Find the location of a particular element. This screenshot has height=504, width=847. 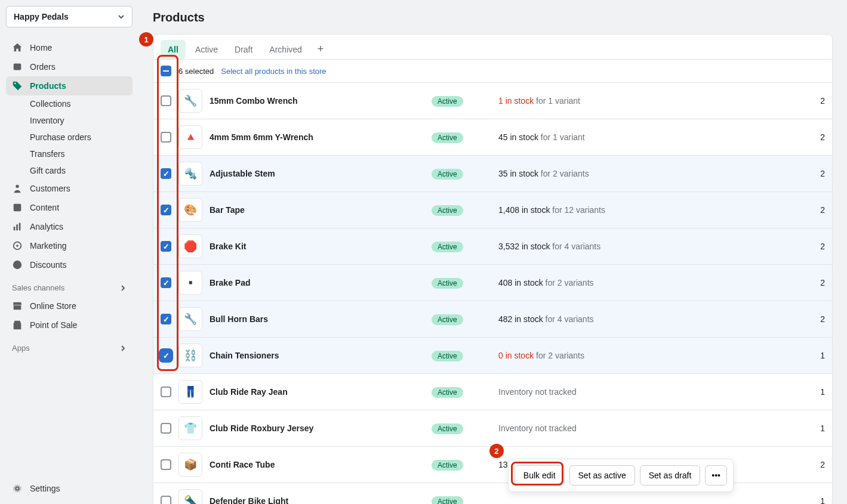

product-name: Bar Tape is located at coordinates (317, 210).